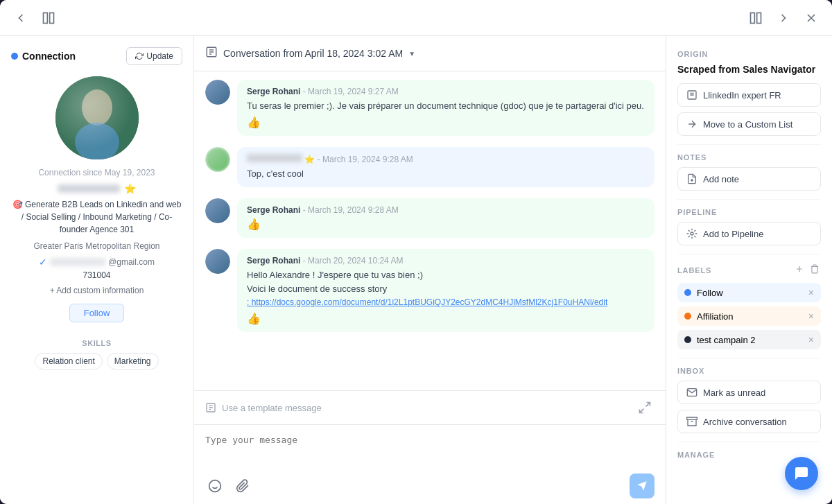  What do you see at coordinates (645, 408) in the screenshot?
I see `expand-compose-button` at bounding box center [645, 408].